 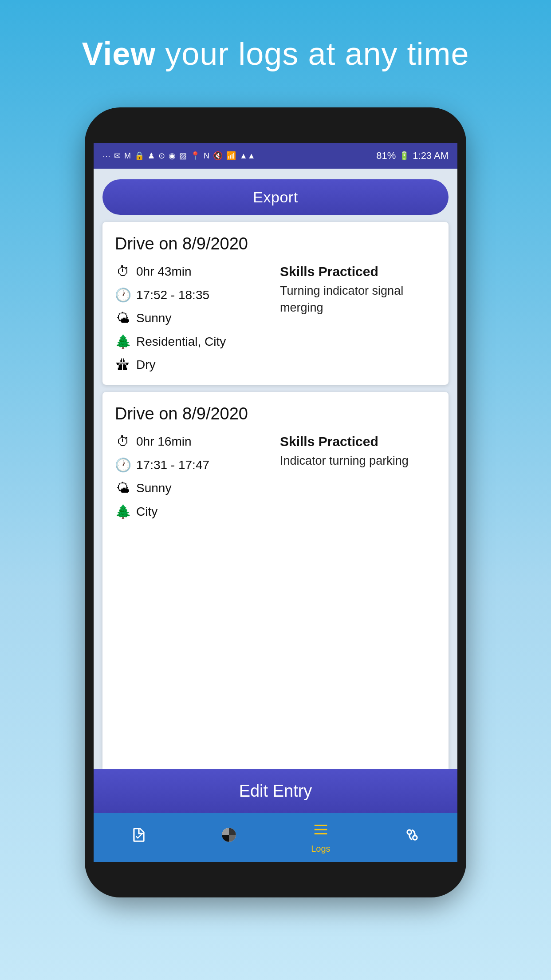 I want to click on drive-card-1: Drive on 8/9/2020 ⏱ 0hr 43min 🕐 17:52 - …, so click(x=276, y=304).